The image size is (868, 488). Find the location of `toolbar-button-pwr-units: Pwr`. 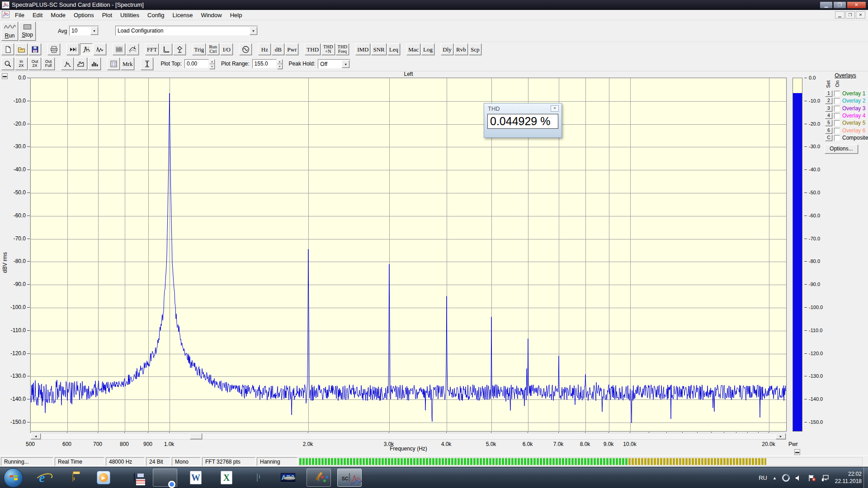

toolbar-button-pwr-units: Pwr is located at coordinates (292, 49).